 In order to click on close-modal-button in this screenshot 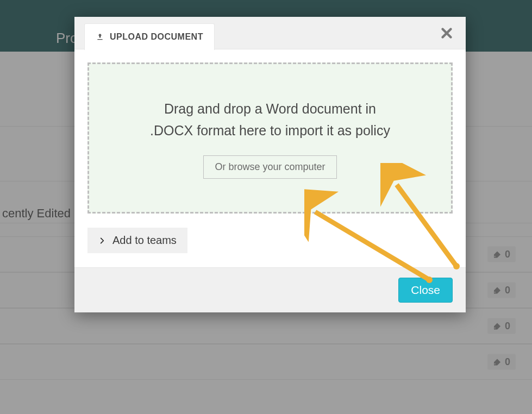, I will do `click(447, 33)`.